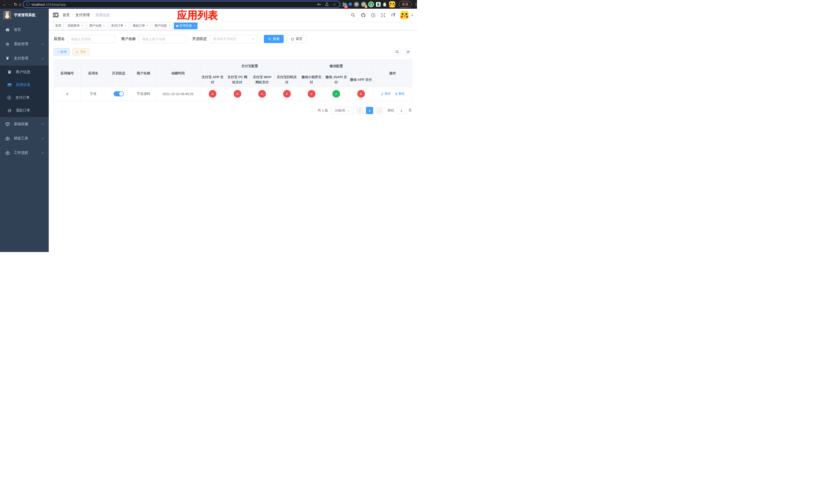 The image size is (834, 504). Describe the element at coordinates (371, 4) in the screenshot. I see `extension-y-icon: y` at that location.